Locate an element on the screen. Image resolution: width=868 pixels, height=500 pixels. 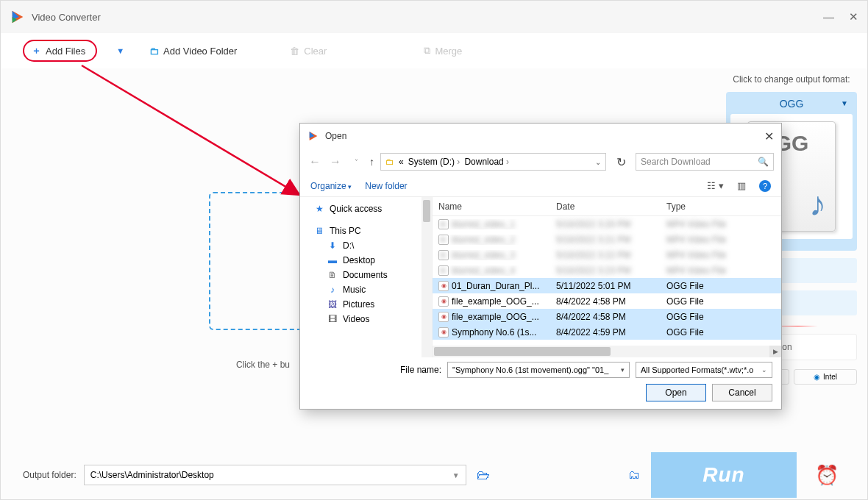
tree-quick-access: ★Quick access is located at coordinates (366, 209).